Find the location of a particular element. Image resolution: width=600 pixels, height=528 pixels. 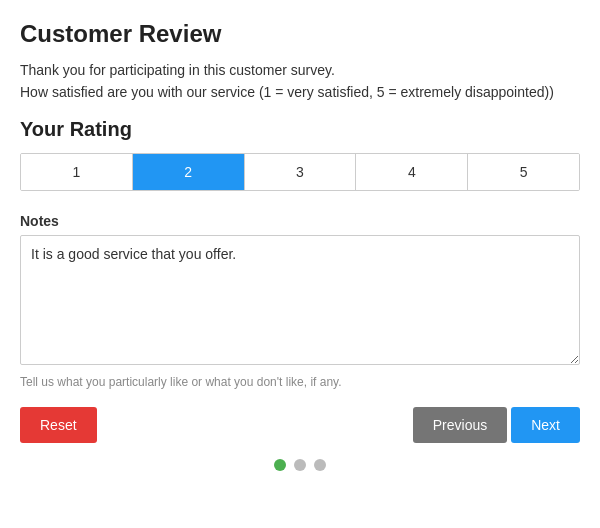

subtitle1: Thank you for participating in this cust… is located at coordinates (300, 70).